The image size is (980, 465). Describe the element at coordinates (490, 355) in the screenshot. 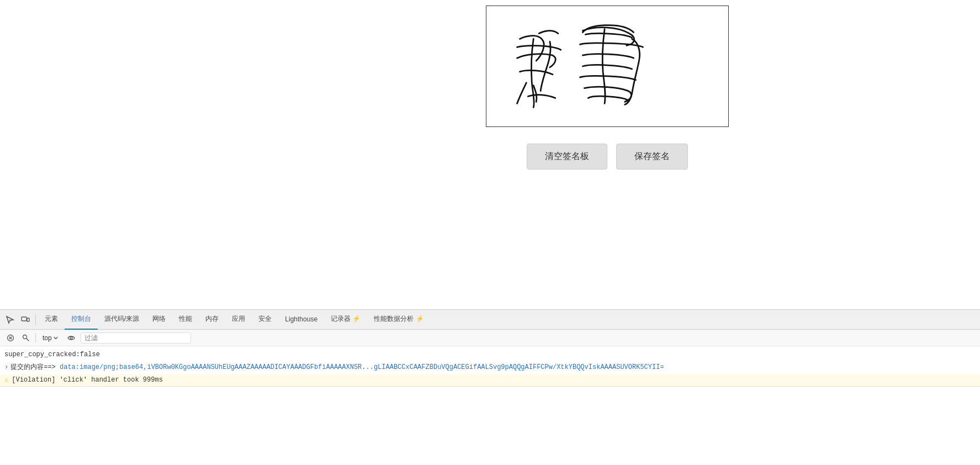

I see `console-line-1: super_copy_cracked:false` at that location.